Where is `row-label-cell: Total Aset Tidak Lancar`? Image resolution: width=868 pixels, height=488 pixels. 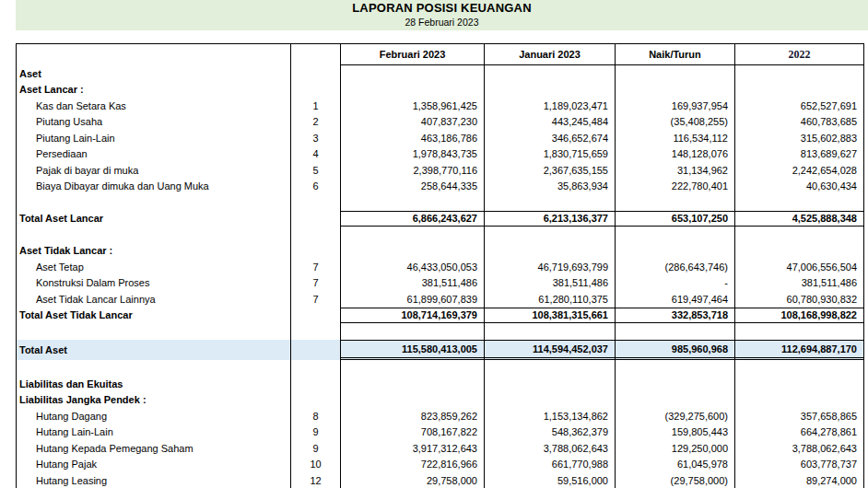 row-label-cell: Total Aset Tidak Lancar is located at coordinates (154, 316).